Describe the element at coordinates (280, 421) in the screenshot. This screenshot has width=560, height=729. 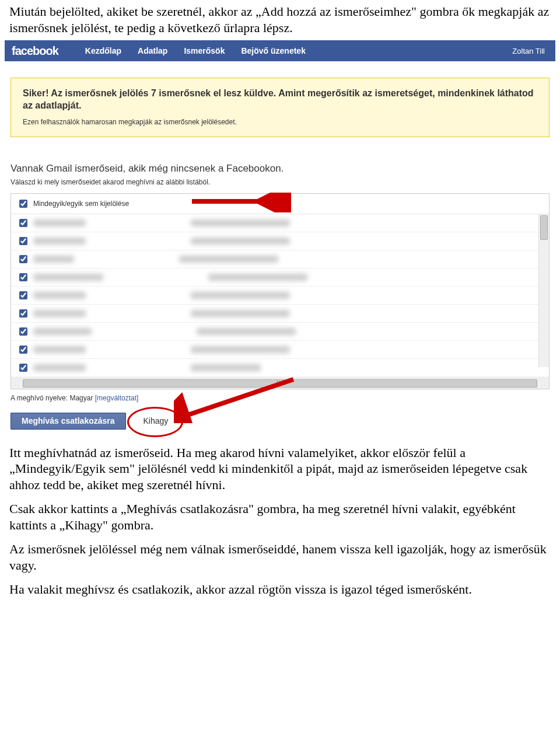
I see `button-row: Meghívás csatlakozásra Kihagy` at that location.